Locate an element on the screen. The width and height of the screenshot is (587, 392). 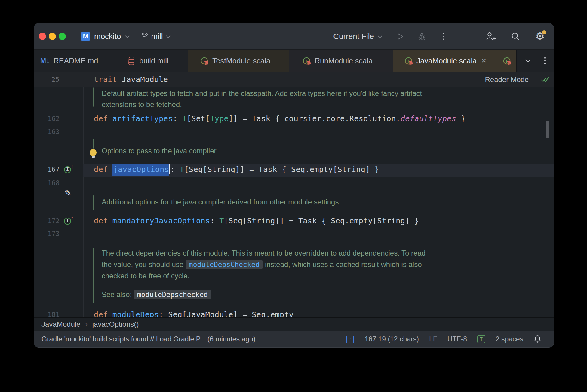
tab-label: RunModule.scala is located at coordinates (343, 61).